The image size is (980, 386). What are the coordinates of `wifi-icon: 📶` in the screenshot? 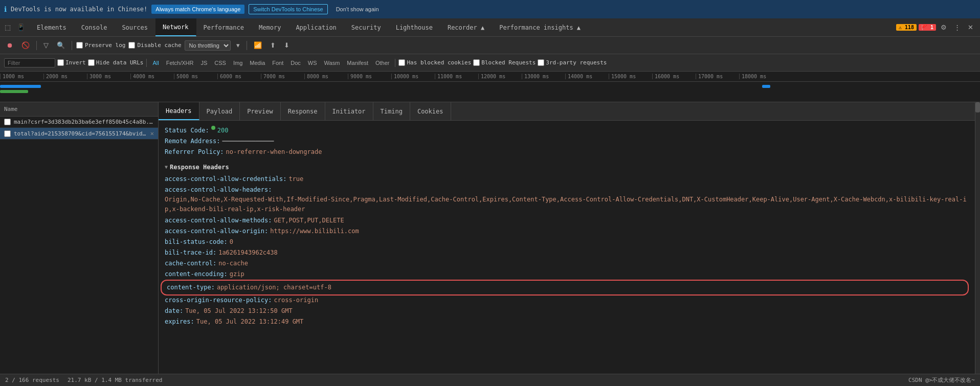 It's located at (258, 45).